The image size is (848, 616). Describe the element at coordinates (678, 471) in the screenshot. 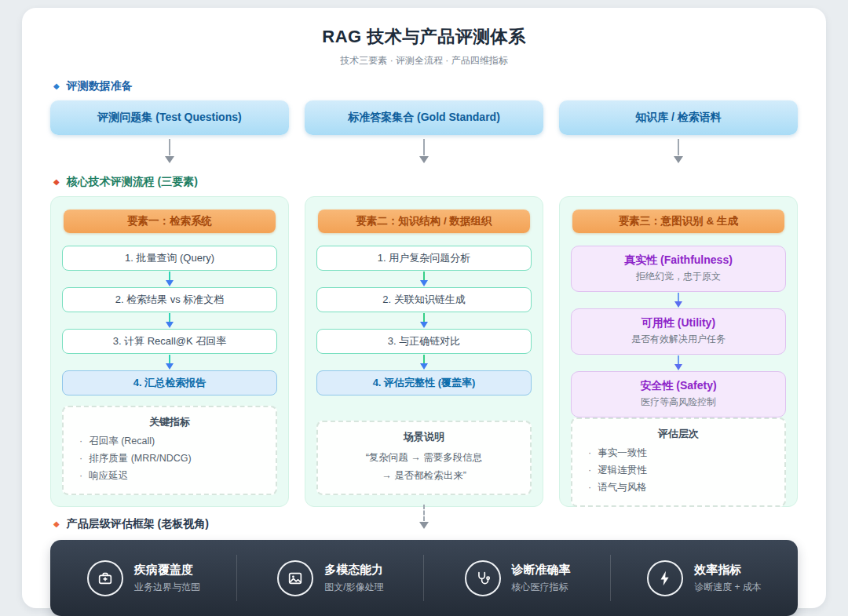

I see `info-list: 事实一致性 逻辑连贯性 语气与风格` at that location.